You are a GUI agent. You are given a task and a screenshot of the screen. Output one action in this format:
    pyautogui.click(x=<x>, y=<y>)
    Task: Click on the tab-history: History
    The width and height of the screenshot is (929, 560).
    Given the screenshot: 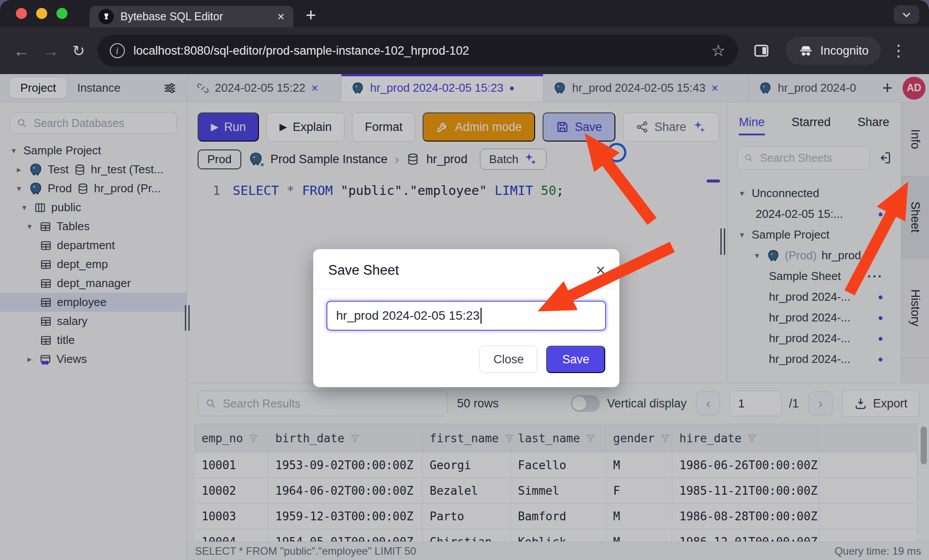 What is the action you would take?
    pyautogui.click(x=915, y=308)
    